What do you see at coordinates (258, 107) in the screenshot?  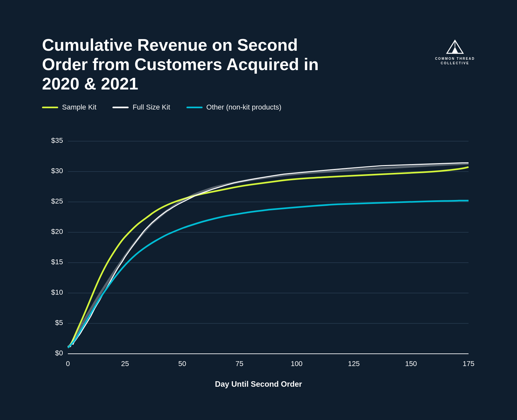 I see `legend: Sample Kit Full Size Kit Other (non-kit …` at bounding box center [258, 107].